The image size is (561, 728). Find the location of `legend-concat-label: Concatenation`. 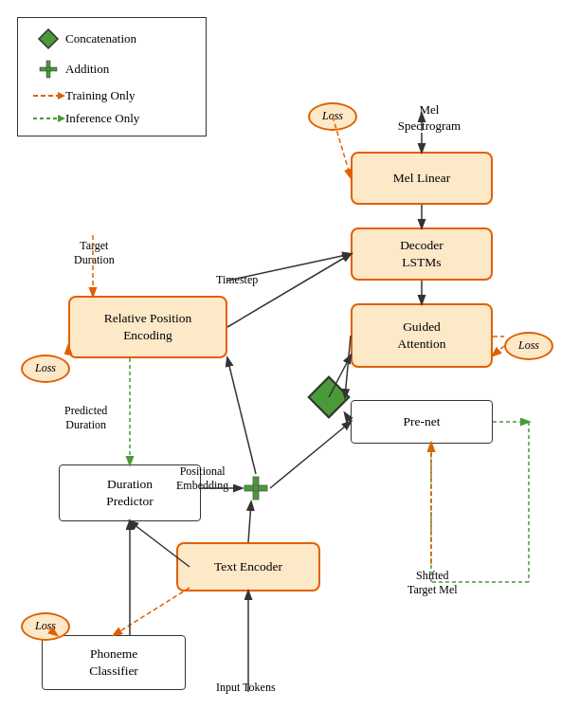

legend-concat-label: Concatenation is located at coordinates (100, 39).